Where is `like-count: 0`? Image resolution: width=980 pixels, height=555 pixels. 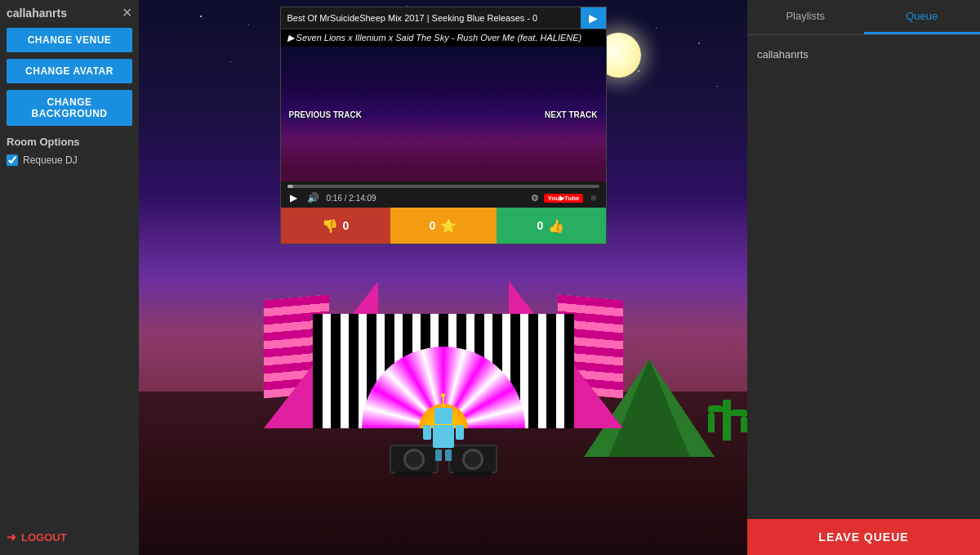 like-count: 0 is located at coordinates (541, 226).